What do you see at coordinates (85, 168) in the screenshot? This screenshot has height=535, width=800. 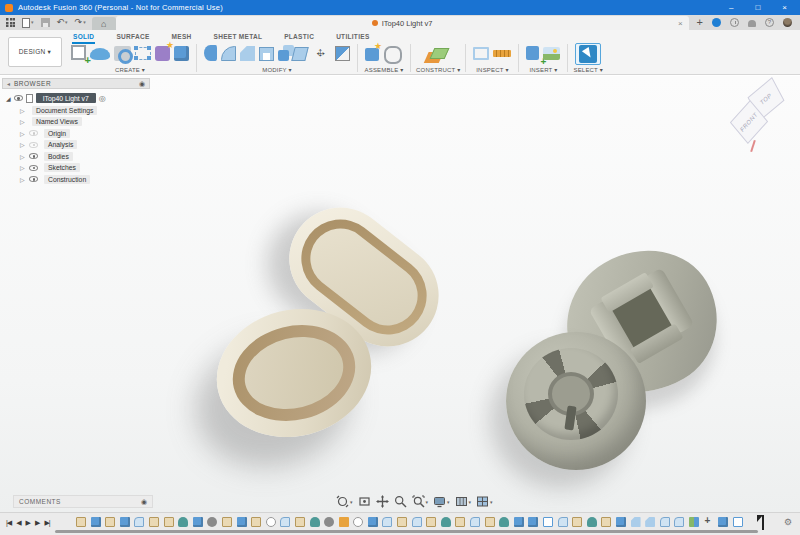 I see `browser-tree-row: ▷ Sketches` at bounding box center [85, 168].